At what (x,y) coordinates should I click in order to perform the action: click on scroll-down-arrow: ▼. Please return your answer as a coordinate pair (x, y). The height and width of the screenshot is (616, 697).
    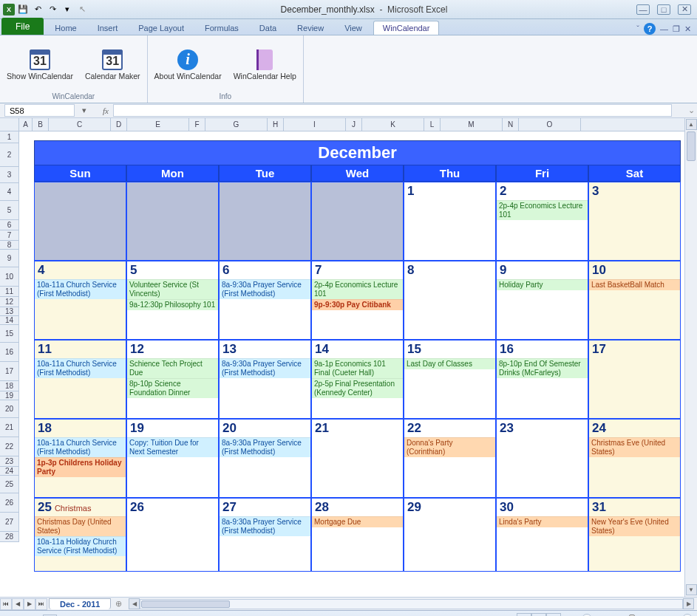
    Looking at the image, I should click on (692, 589).